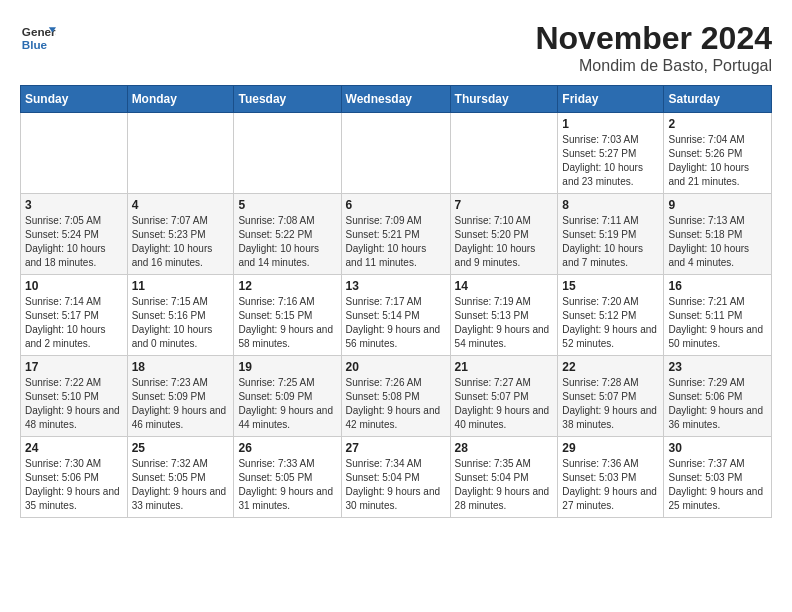 Image resolution: width=792 pixels, height=612 pixels. What do you see at coordinates (610, 323) in the screenshot?
I see `day-info: Sunrise: 7:20 AM Sunset: 5:12 PM Dayligh…` at bounding box center [610, 323].